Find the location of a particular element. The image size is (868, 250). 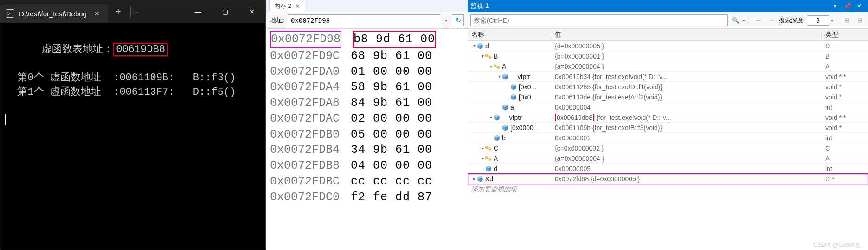

watch-name: A is located at coordinates (504, 66).